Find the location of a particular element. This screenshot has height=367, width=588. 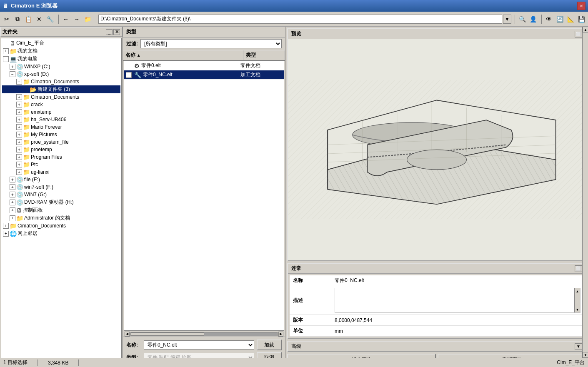

tree-item: +🌐网上邻居 is located at coordinates (61, 233).